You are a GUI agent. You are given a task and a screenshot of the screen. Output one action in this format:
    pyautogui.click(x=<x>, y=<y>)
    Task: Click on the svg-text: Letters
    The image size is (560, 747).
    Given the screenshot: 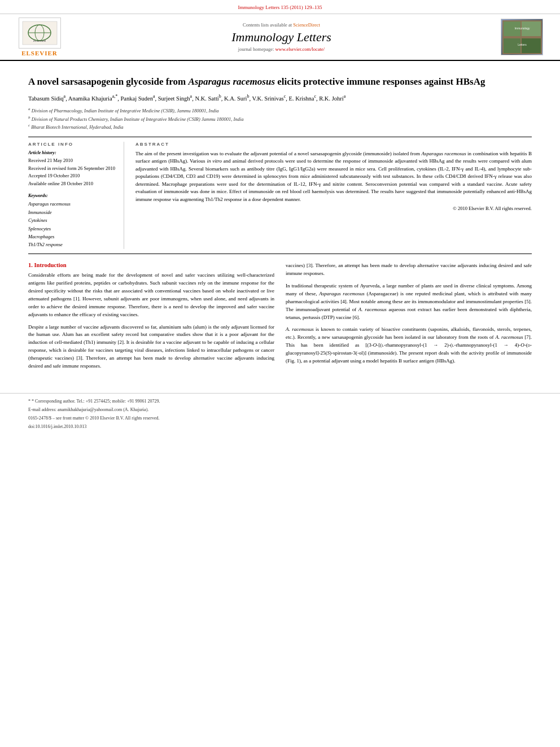 What is the action you would take?
    pyautogui.click(x=522, y=45)
    